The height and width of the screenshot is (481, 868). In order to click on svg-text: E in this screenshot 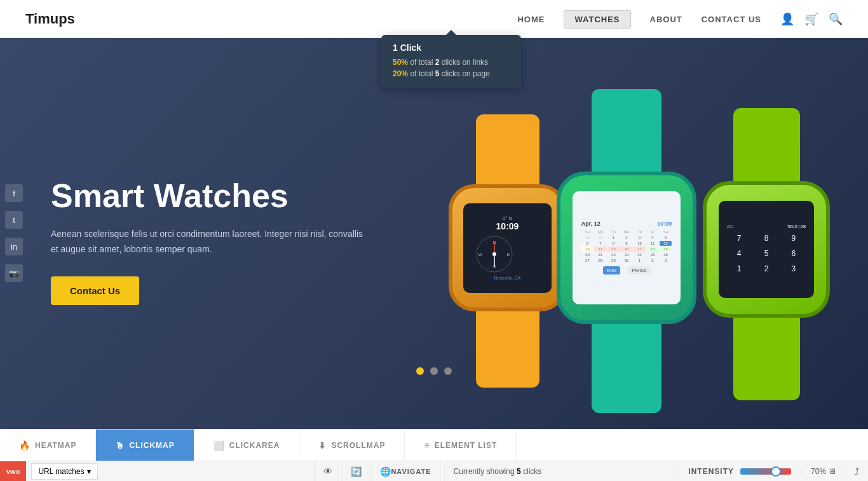, I will do `click(508, 254)`.